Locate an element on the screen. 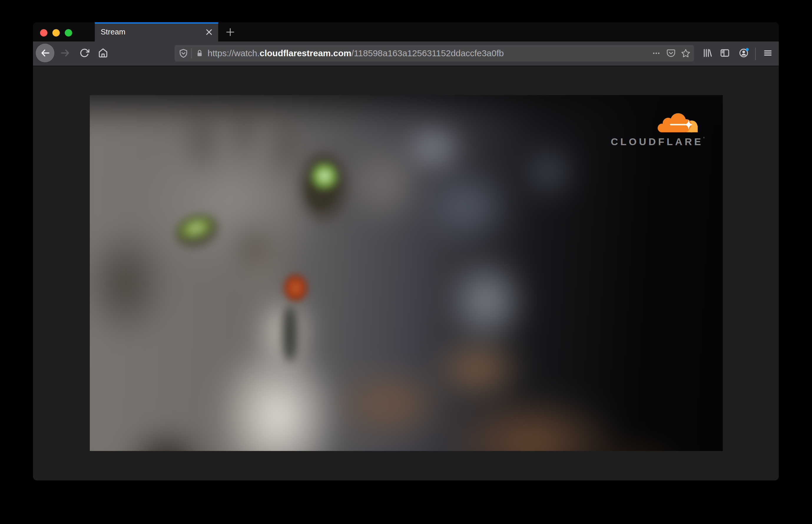 Image resolution: width=812 pixels, height=524 pixels. library-icon is located at coordinates (707, 53).